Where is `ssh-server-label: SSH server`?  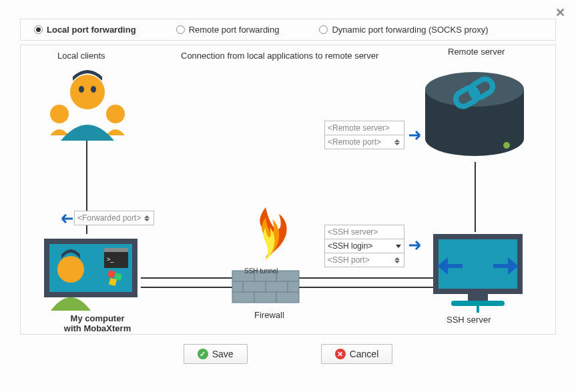 ssh-server-label: SSH server is located at coordinates (469, 320).